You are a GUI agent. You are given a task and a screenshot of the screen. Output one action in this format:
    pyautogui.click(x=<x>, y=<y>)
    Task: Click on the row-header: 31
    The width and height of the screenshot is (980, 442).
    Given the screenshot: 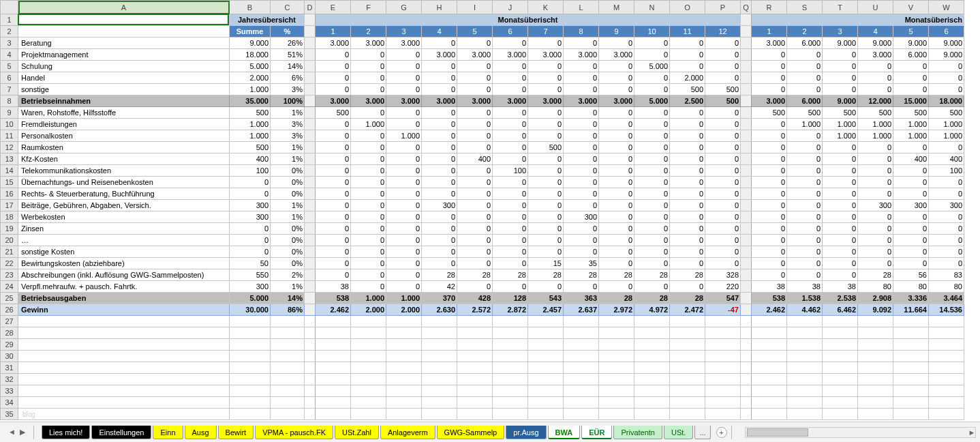 What is the action you would take?
    pyautogui.click(x=10, y=368)
    